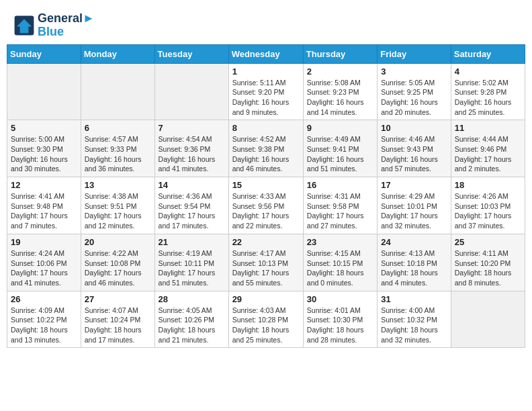  What do you see at coordinates (414, 128) in the screenshot?
I see `day-number: 10` at bounding box center [414, 128].